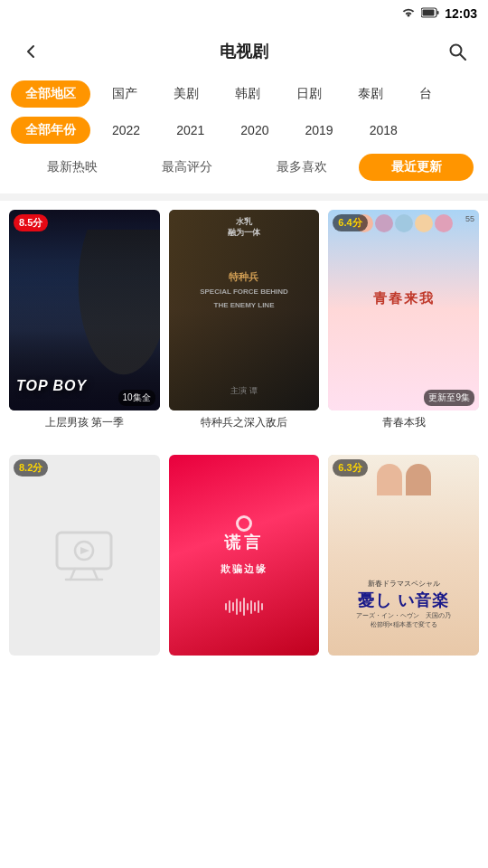  I want to click on show-item-1: TOP BOY 8.5分 10集全 上层男孩 第一季, so click(85, 327).